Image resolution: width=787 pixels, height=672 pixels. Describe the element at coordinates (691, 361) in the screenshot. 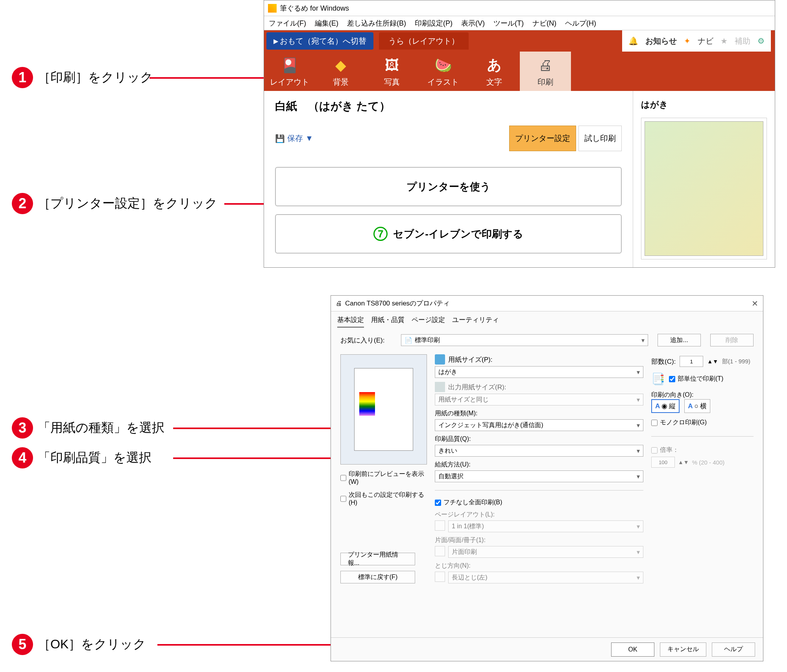

I see `copies-input` at that location.